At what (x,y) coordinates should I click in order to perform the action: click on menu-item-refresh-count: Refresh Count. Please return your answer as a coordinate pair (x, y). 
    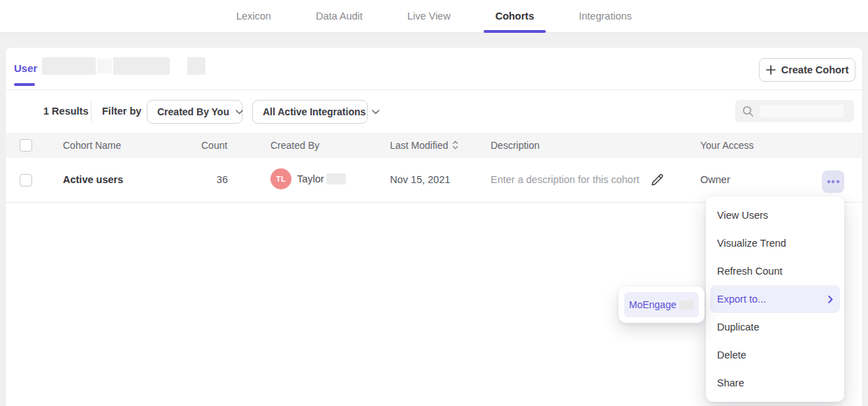
    Looking at the image, I should click on (775, 271).